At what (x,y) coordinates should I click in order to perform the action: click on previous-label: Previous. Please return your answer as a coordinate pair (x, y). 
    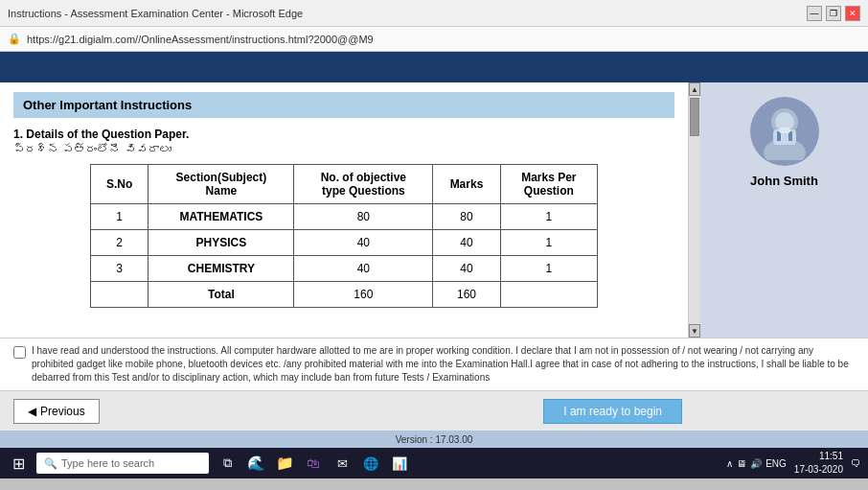
    Looking at the image, I should click on (63, 411).